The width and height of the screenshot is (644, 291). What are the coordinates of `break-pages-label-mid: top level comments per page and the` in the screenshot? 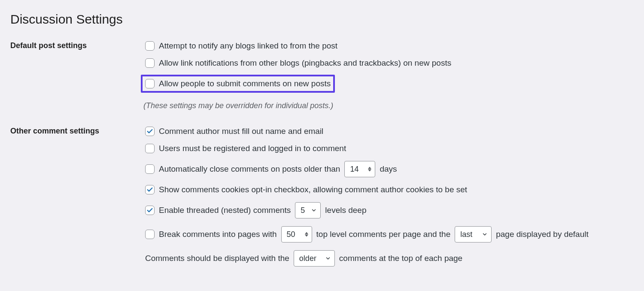 It's located at (384, 234).